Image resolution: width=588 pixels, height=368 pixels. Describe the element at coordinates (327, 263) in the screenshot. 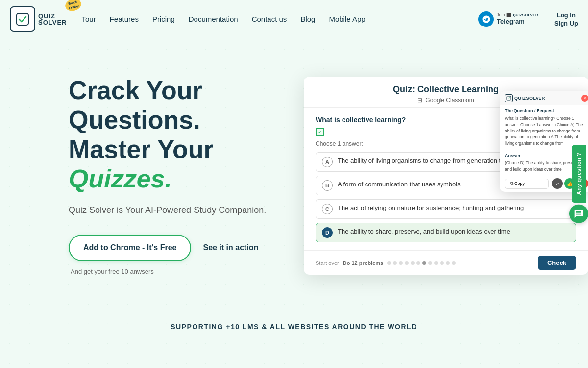

I see `start-over-label: Start over` at that location.